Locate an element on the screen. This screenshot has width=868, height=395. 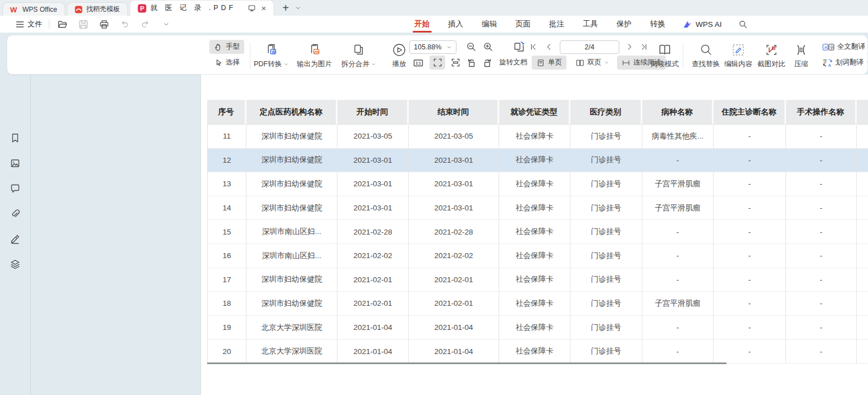
find-replace-button: 查找替换 is located at coordinates (706, 56).